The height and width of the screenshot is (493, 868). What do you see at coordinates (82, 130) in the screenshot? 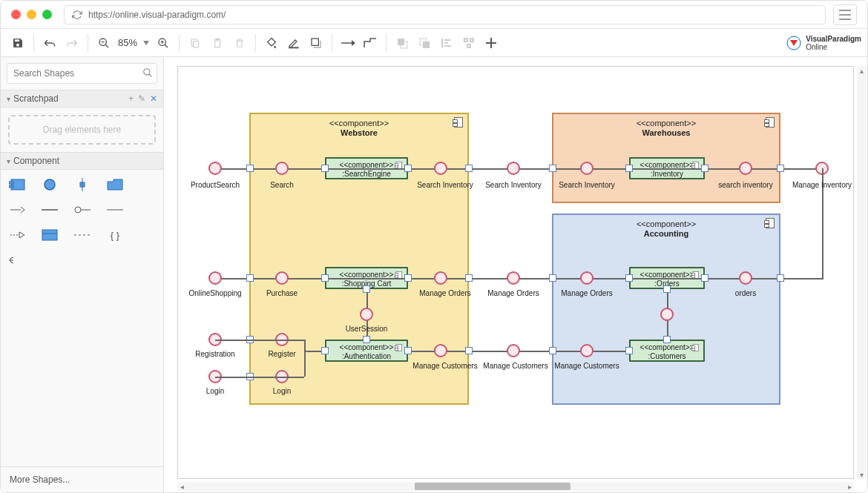
I see `scratchpad-dropzone: Drag elements here` at bounding box center [82, 130].